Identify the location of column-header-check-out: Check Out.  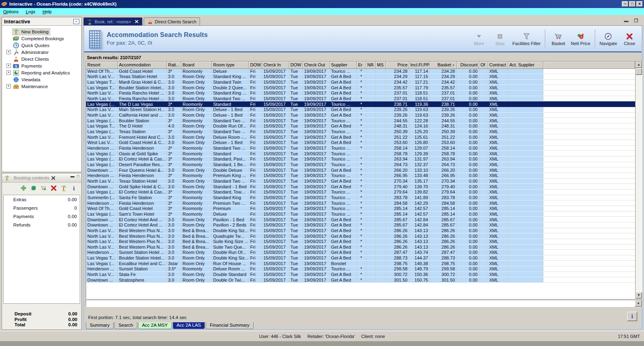
(316, 65).